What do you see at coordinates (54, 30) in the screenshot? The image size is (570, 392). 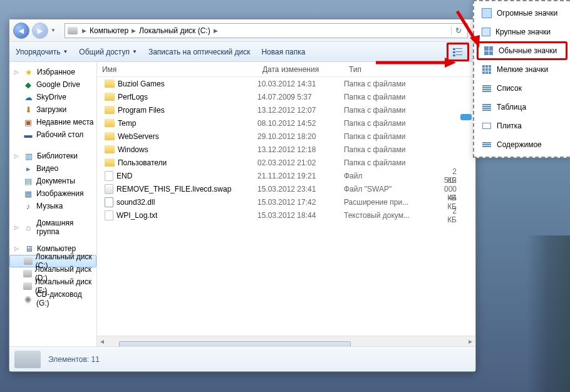 I see `history-dropdown: ▼` at bounding box center [54, 30].